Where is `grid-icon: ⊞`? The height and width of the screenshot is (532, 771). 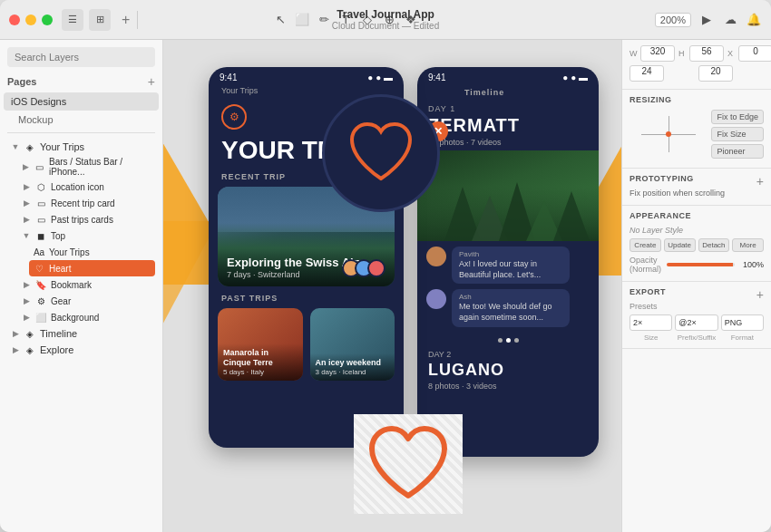 grid-icon: ⊞ is located at coordinates (100, 20).